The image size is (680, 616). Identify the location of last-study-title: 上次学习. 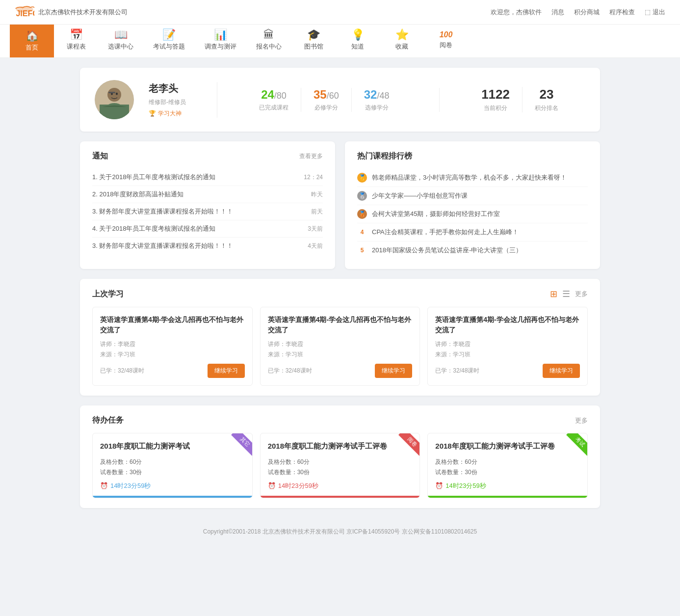
(108, 295).